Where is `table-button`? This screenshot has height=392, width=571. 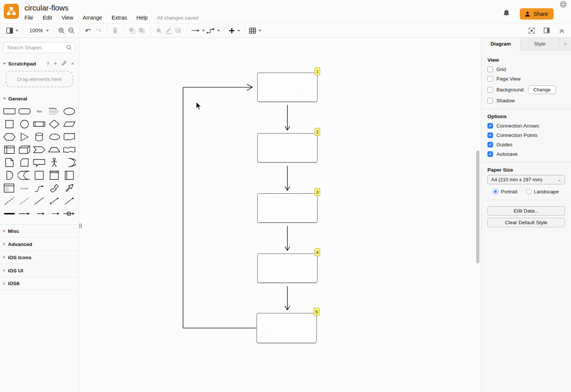 table-button is located at coordinates (255, 30).